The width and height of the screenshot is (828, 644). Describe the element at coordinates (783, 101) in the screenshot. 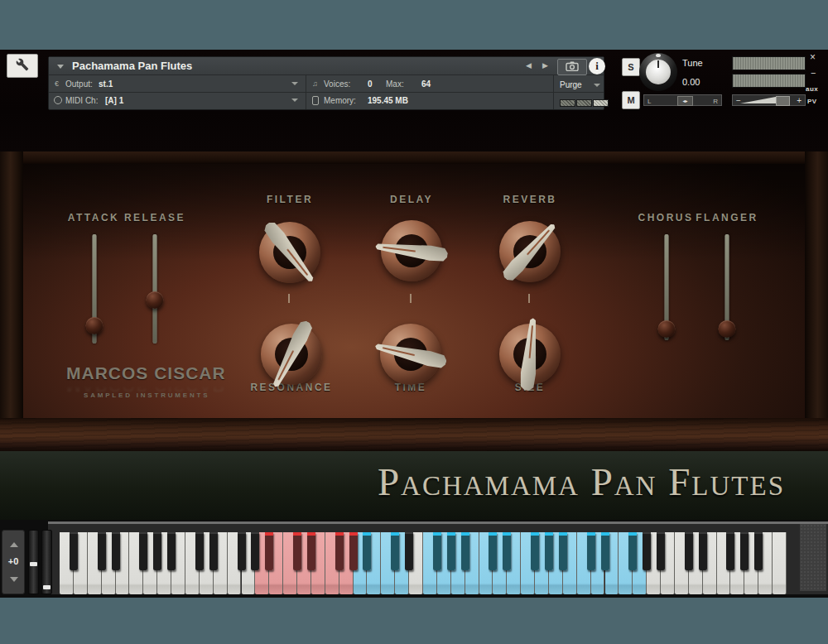

I see `volume-handle` at that location.